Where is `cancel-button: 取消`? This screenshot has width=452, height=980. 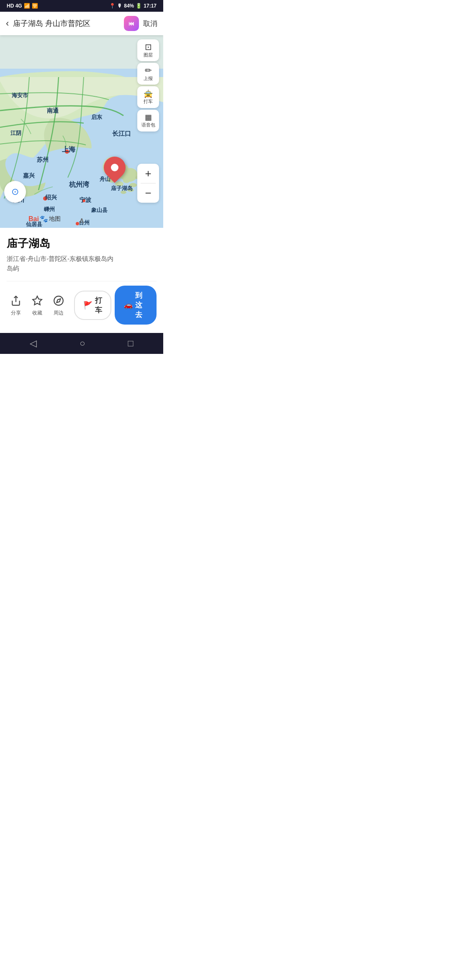
cancel-button: 取消 is located at coordinates (150, 23).